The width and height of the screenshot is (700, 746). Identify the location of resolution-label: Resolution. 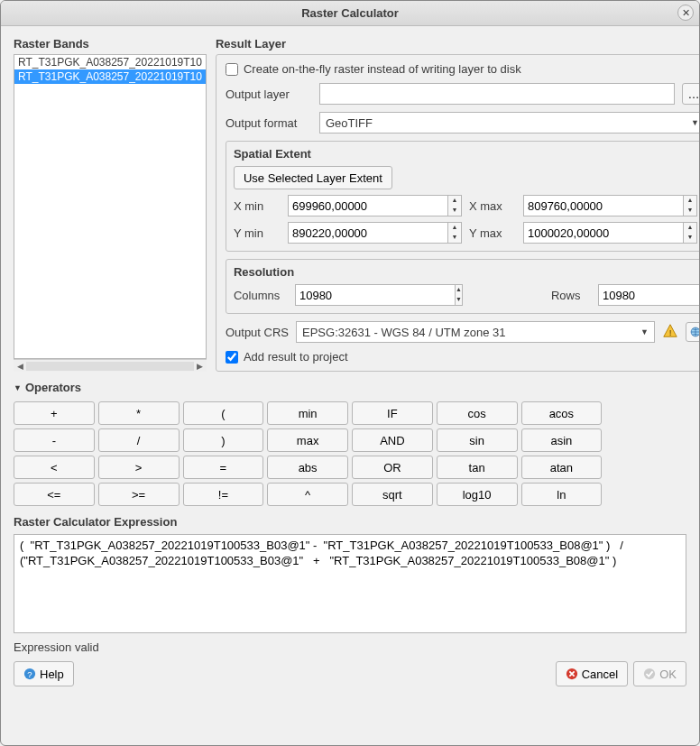
(465, 272).